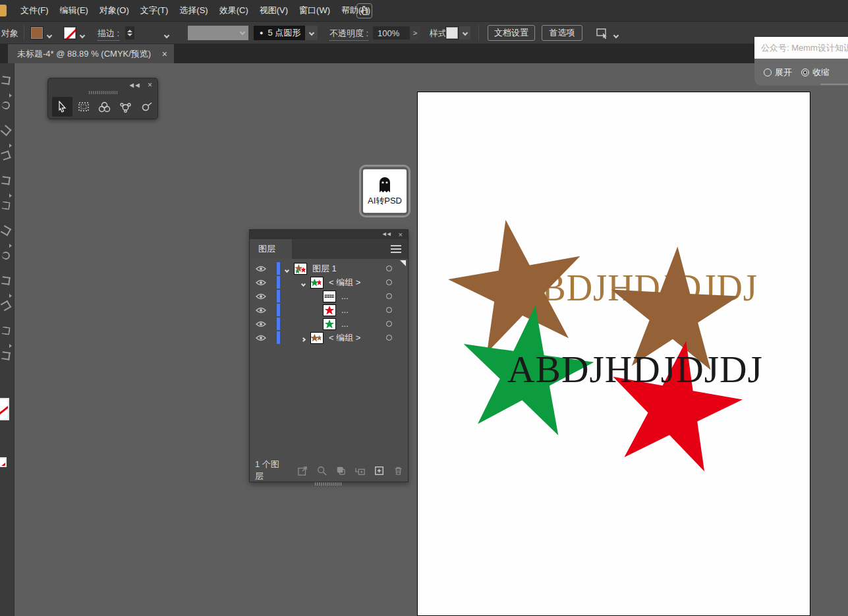  Describe the element at coordinates (396, 250) in the screenshot. I see `panel-menu-icon` at that location.